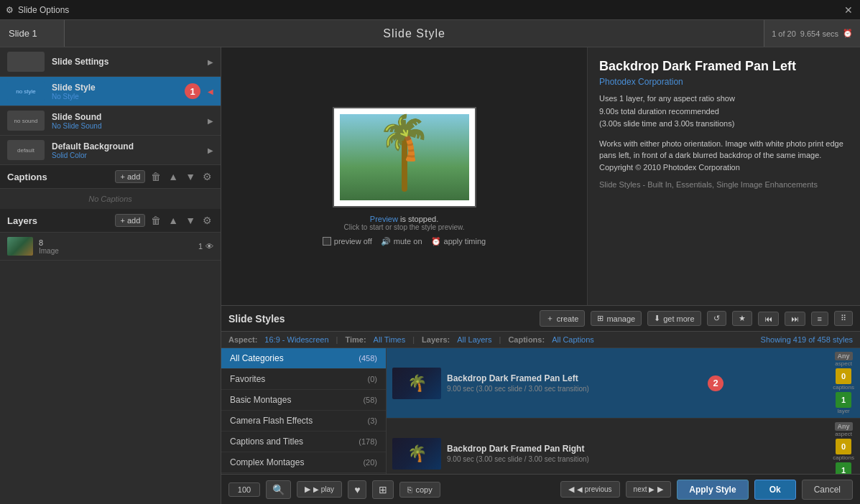 This screenshot has width=860, height=504. I want to click on title-bar: ⚙ Slide Options ✕, so click(430, 10).